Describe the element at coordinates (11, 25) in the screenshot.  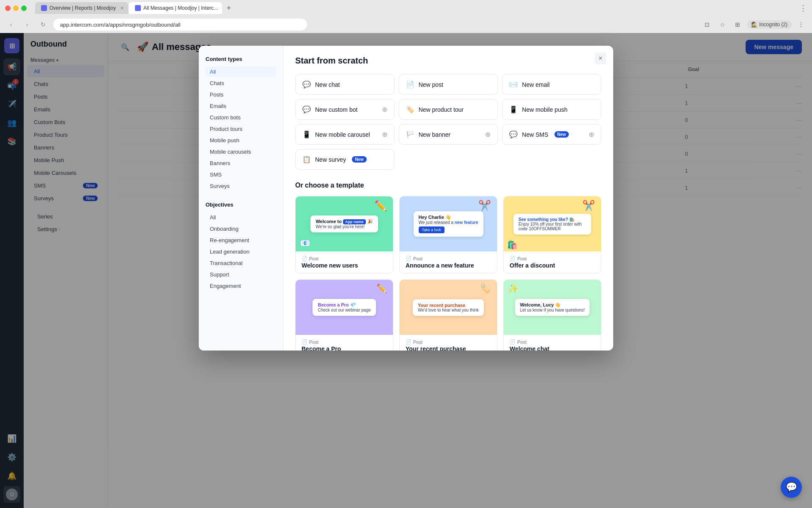
I see `back-btn: ‹` at that location.